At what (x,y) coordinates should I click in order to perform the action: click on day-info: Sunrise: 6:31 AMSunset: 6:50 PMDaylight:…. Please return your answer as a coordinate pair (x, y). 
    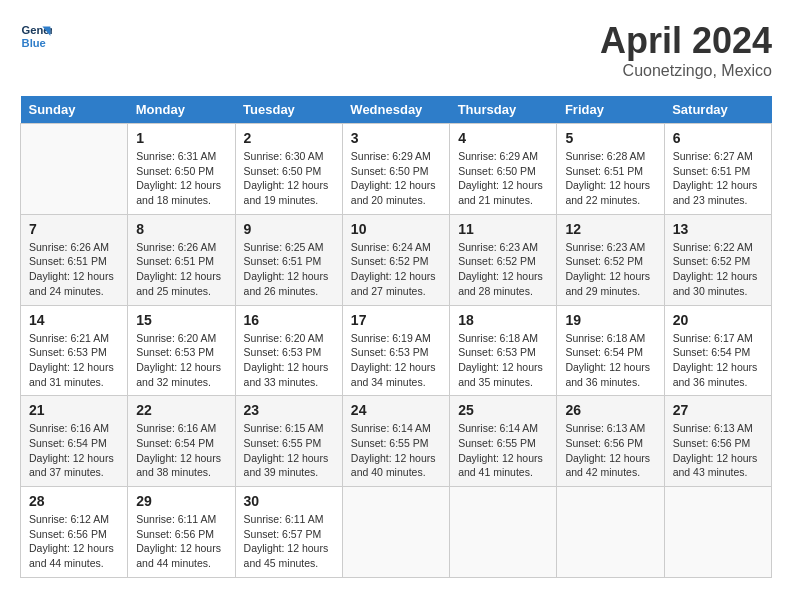
    Looking at the image, I should click on (181, 178).